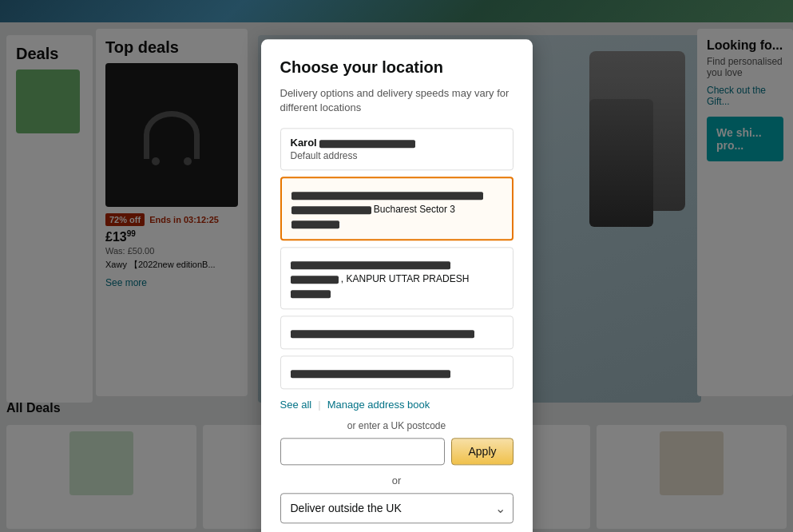 The width and height of the screenshot is (793, 532). Describe the element at coordinates (371, 266) in the screenshot. I see `address-redacted-3a` at that location.